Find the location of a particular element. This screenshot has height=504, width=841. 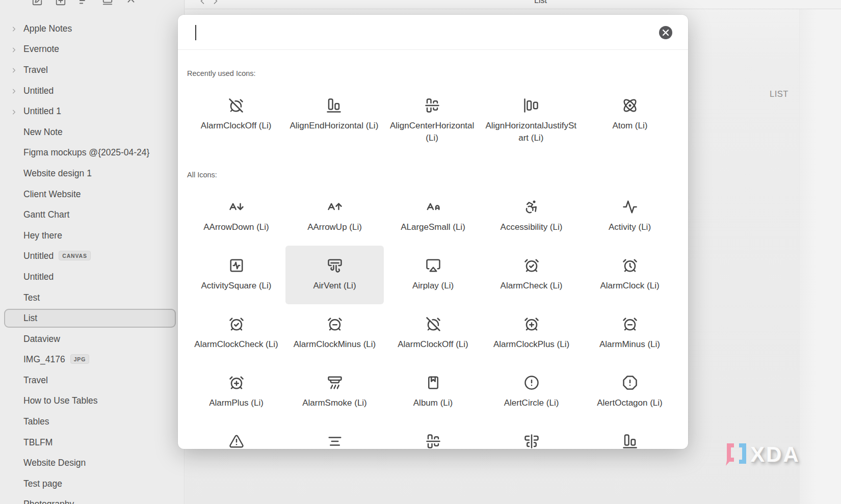

close-button is located at coordinates (666, 33).